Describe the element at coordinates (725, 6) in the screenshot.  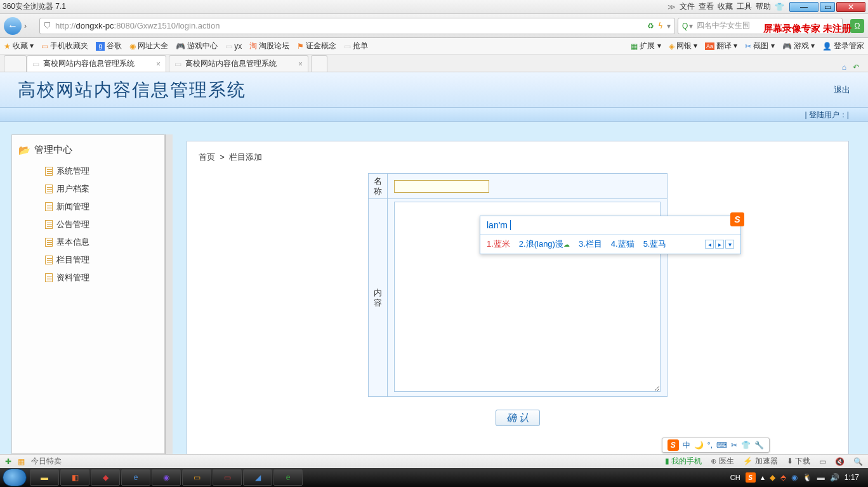
I see `menu-fav: 收藏` at that location.